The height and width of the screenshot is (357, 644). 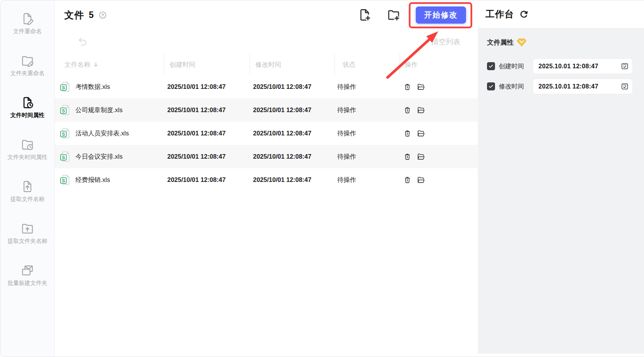 What do you see at coordinates (103, 15) in the screenshot?
I see `help-icon: ?` at bounding box center [103, 15].